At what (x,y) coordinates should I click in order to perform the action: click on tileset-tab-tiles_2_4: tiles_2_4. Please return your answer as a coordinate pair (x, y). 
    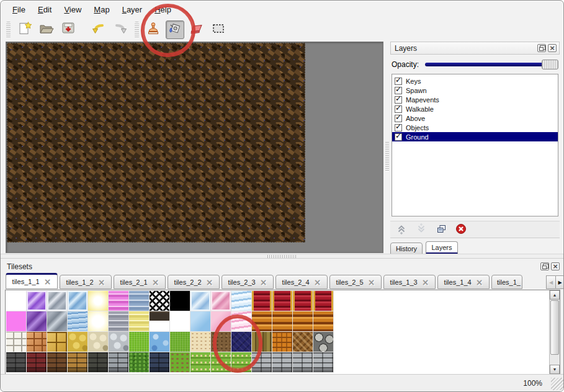
    Looking at the image, I should click on (302, 282).